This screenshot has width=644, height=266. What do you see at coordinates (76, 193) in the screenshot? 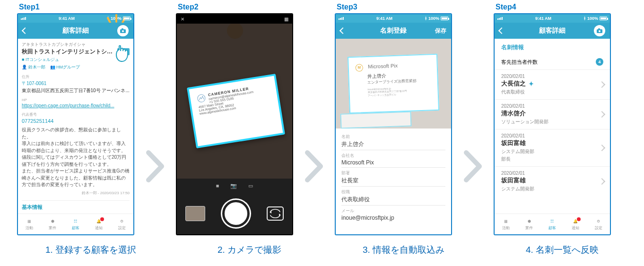
I see `note-signature: 鈴木一郎 - 2020/03/23 17:50` at bounding box center [76, 193].